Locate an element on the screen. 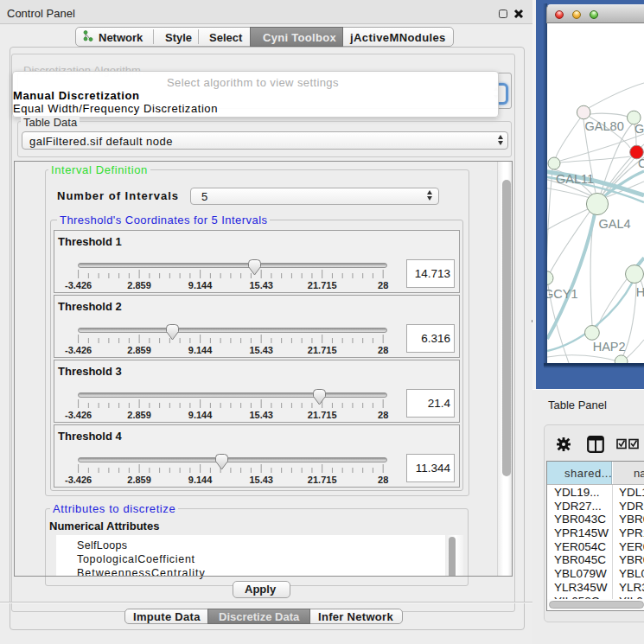  svg-text: CY is located at coordinates (641, 163).